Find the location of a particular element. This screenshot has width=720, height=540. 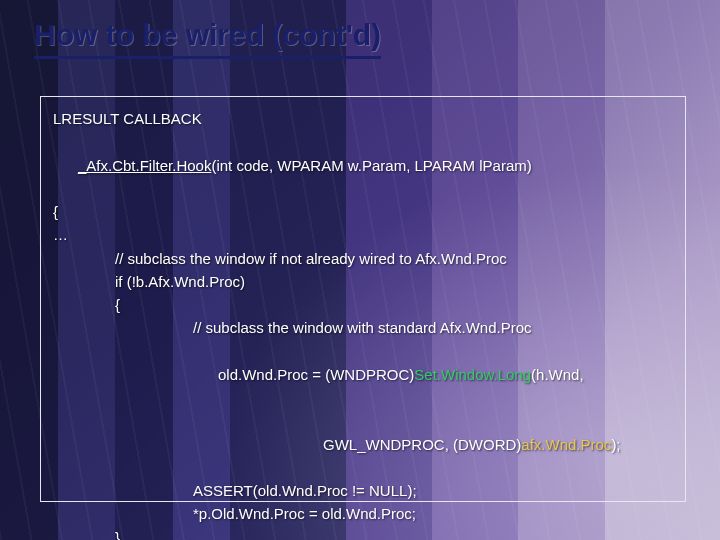

function-ref: afx.Wnd.Proc is located at coordinates (566, 444).